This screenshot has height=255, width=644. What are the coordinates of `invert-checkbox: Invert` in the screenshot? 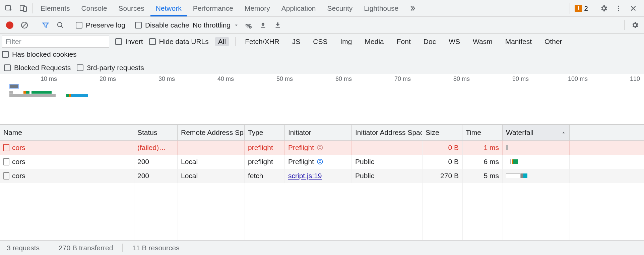 It's located at (129, 42).